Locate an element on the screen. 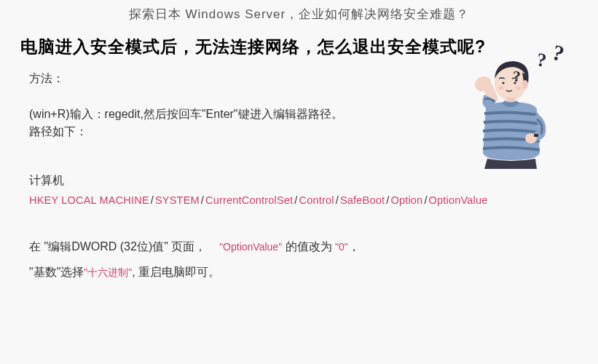 The width and height of the screenshot is (598, 364). path-seg-4: Control is located at coordinates (317, 200).